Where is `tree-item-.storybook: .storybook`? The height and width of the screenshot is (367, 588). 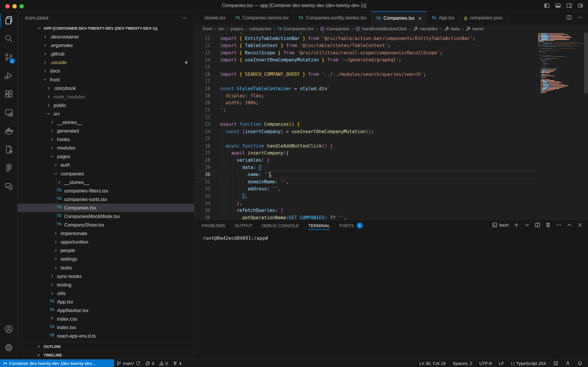
tree-item-.storybook: .storybook is located at coordinates (106, 88).